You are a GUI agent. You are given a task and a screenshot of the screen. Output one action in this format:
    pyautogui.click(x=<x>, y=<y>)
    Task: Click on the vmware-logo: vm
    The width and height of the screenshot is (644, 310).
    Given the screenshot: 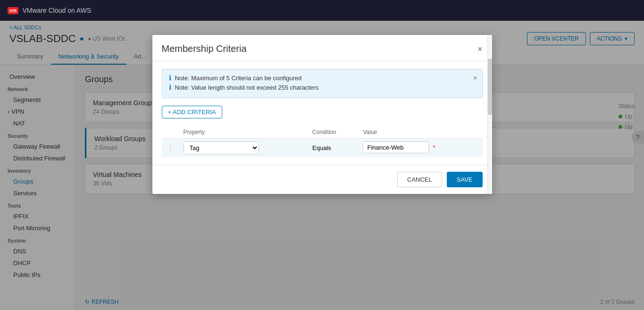 What is the action you would take?
    pyautogui.click(x=13, y=10)
    